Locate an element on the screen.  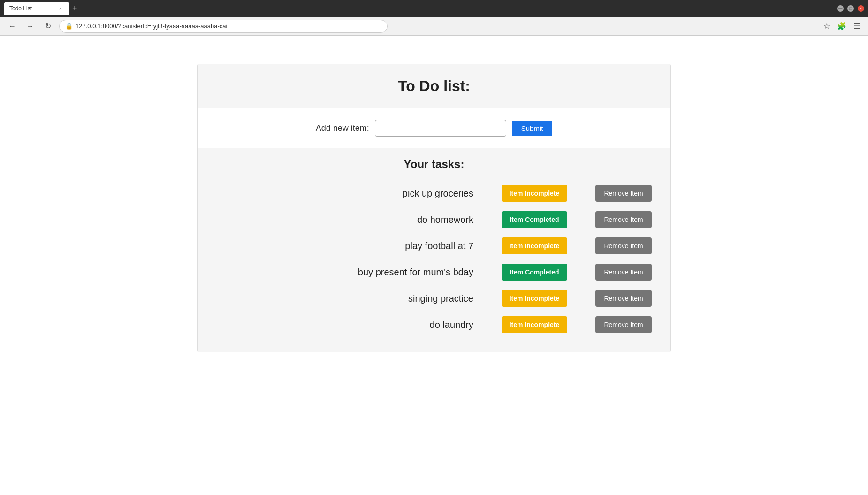
refresh-button: ↻ is located at coordinates (48, 26).